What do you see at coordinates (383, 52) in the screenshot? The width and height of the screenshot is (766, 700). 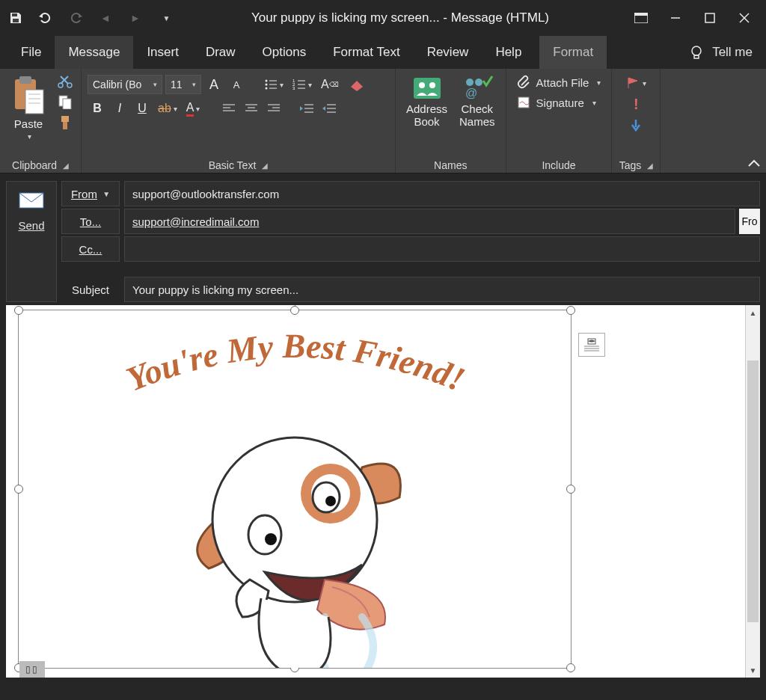 I see `ribbon-tabs: File Message Insert Draw Options Format …` at bounding box center [383, 52].